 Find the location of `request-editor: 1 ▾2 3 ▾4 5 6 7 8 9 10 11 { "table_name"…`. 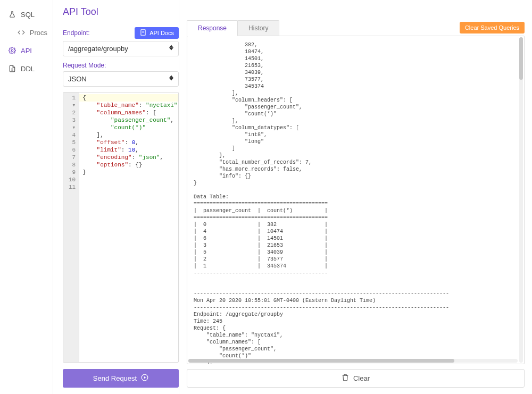

request-editor: 1 ▾2 3 ▾4 5 6 7 8 9 10 11 { "table_name"… is located at coordinates (121, 228).